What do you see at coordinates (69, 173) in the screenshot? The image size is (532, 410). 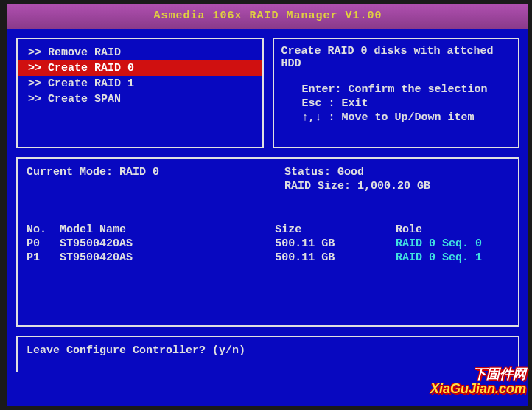 I see `current-mode-label: Current Mode:` at bounding box center [69, 173].